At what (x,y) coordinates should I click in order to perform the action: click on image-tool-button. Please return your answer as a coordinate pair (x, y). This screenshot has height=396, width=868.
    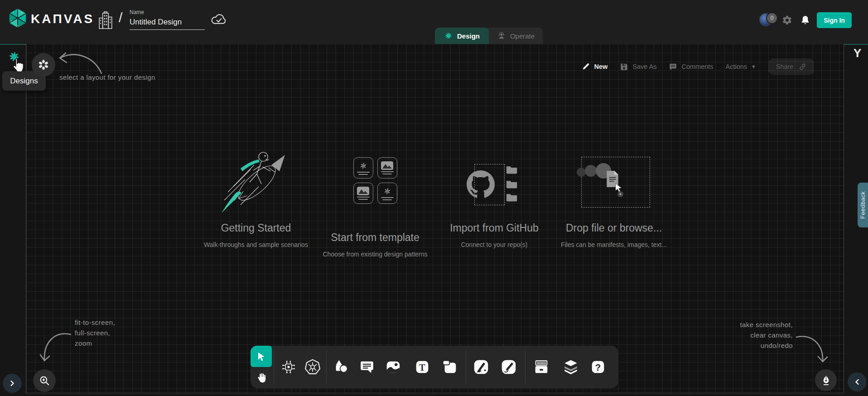
    Looking at the image, I should click on (393, 367).